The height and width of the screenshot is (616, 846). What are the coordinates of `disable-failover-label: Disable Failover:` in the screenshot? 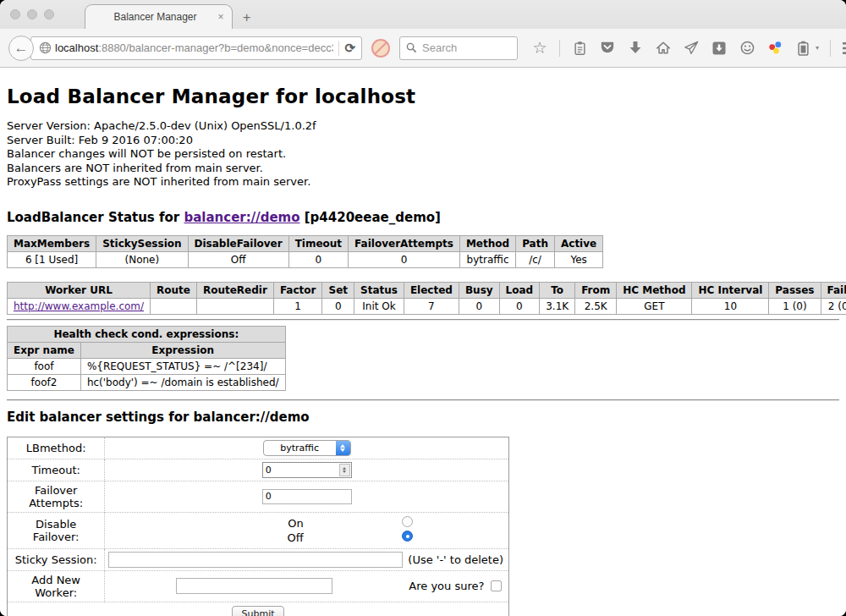 It's located at (56, 530).